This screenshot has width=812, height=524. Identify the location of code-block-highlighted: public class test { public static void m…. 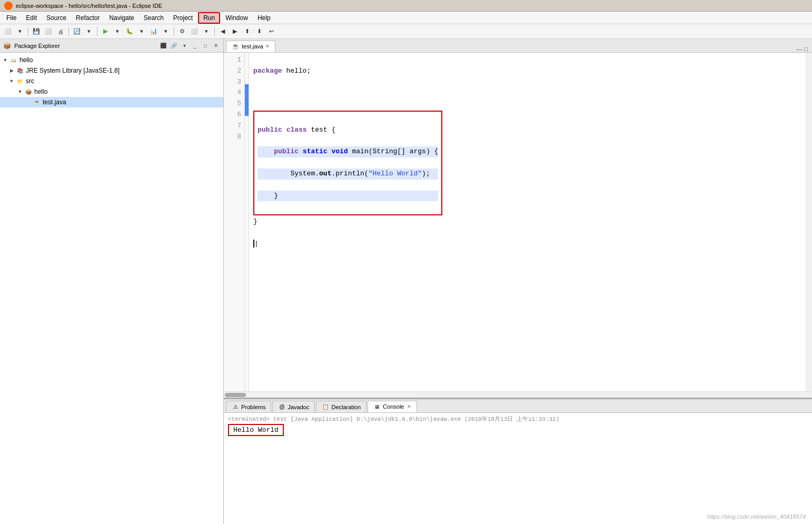
(348, 163).